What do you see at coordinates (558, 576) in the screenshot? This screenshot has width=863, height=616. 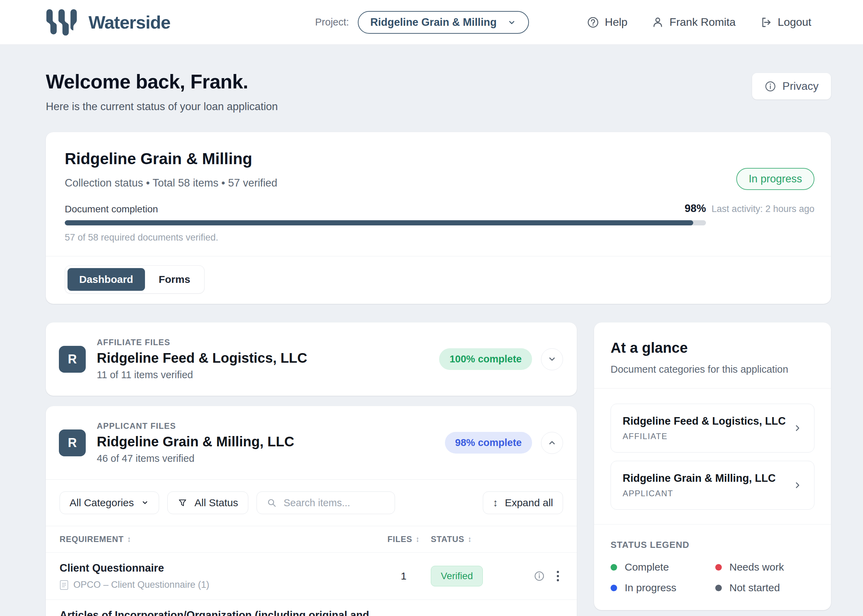 I see `row-menu-button` at bounding box center [558, 576].